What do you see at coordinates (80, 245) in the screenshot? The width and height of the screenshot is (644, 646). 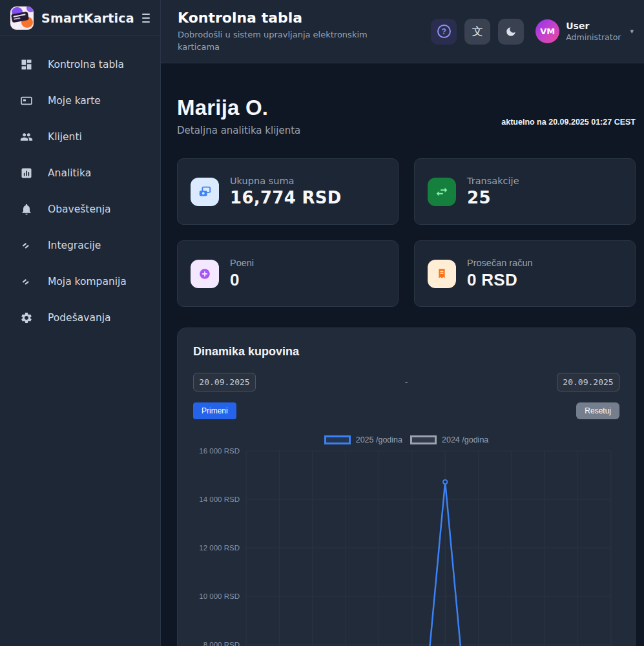 I see `sidebar-item-integracije: Integracije` at bounding box center [80, 245].